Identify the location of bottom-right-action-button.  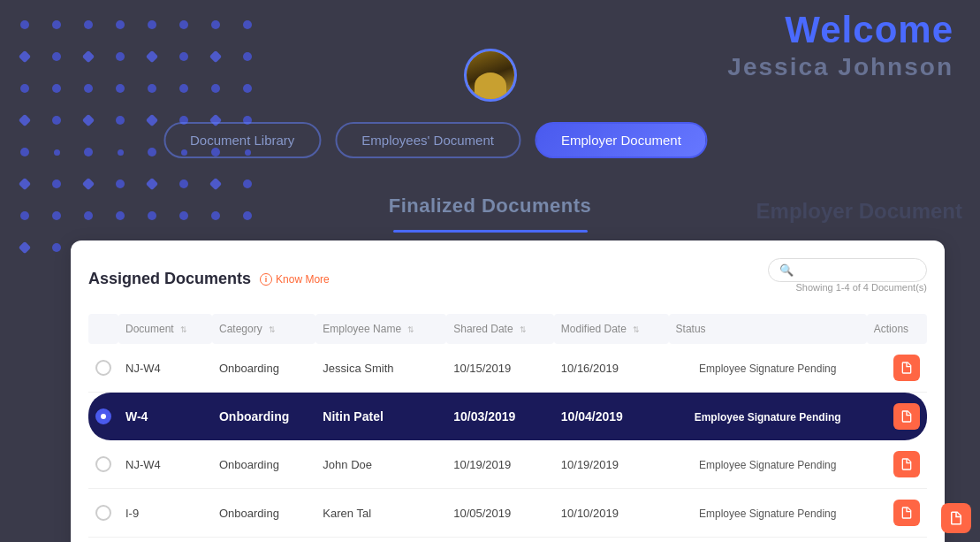
(956, 518).